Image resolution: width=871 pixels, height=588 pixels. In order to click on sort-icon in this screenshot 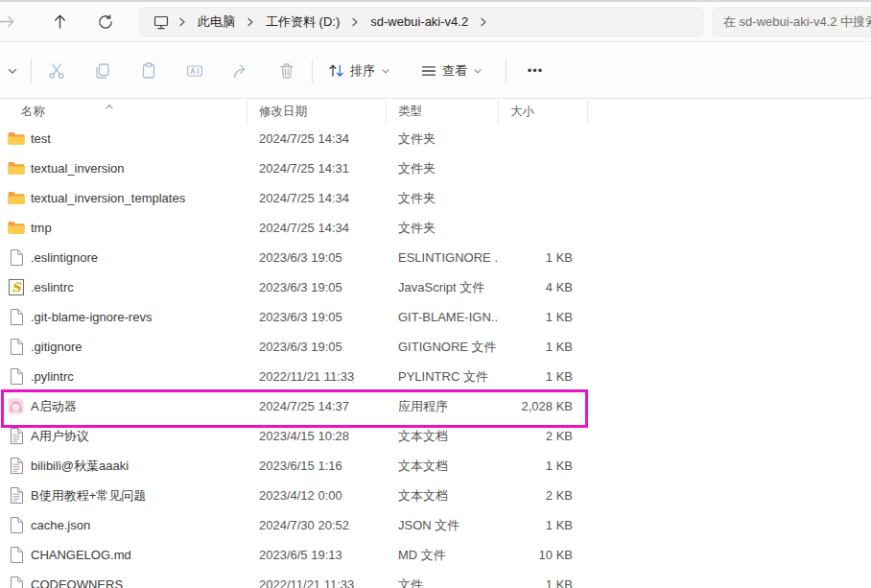, I will do `click(336, 71)`.